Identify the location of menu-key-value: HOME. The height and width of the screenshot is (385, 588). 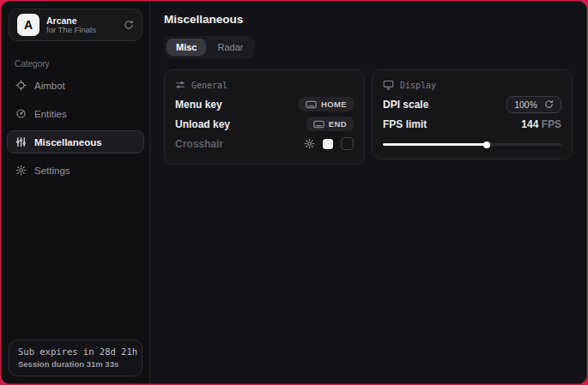
(334, 105).